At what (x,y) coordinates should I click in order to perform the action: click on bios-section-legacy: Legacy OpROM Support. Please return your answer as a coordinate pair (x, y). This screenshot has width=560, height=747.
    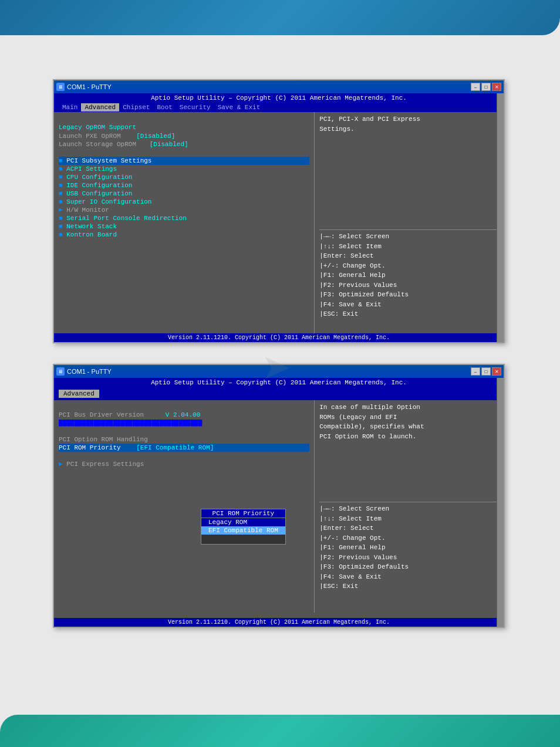
    Looking at the image, I should click on (184, 127).